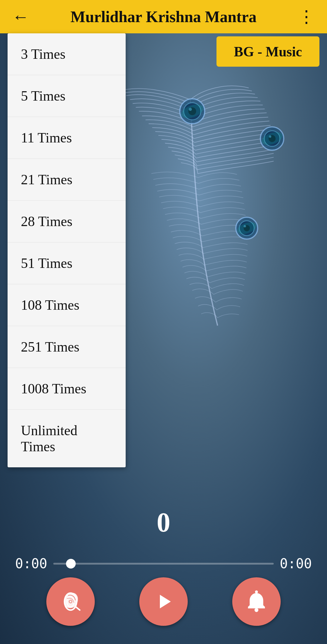 Image resolution: width=327 pixels, height=644 pixels. I want to click on dropdown-item-1008: 1008 Times, so click(67, 389).